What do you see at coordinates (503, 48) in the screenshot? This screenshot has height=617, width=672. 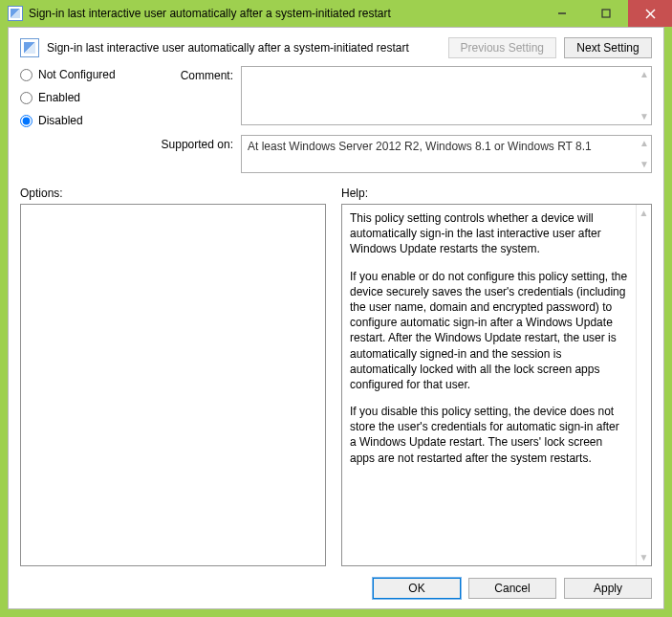 I see `previous-setting-button: Previous Setting` at bounding box center [503, 48].